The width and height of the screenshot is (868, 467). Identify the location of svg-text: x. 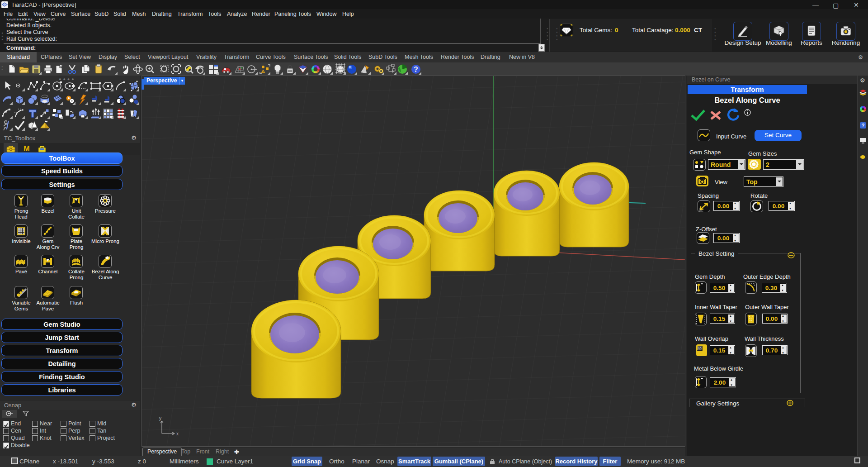
(177, 434).